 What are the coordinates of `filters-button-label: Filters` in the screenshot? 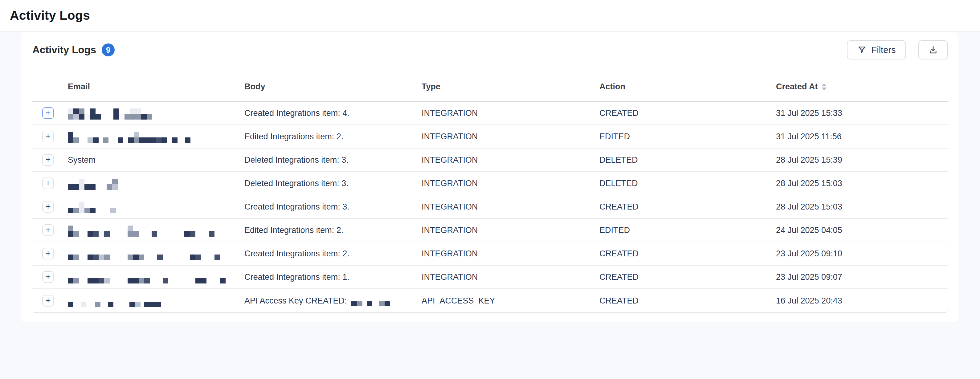 It's located at (884, 50).